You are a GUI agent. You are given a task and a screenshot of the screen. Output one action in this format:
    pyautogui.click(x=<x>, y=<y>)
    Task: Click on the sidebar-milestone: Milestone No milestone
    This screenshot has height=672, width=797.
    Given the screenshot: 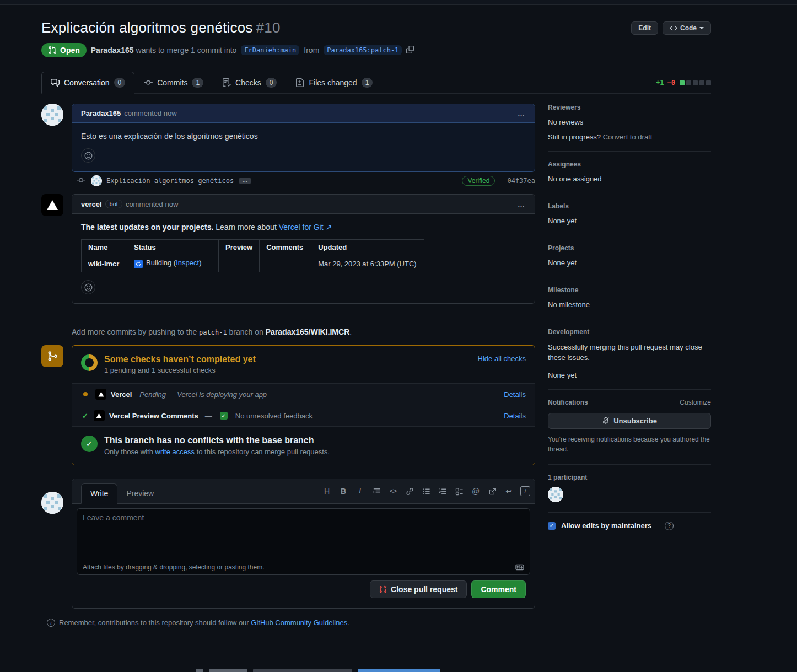 What is the action you would take?
    pyautogui.click(x=629, y=303)
    